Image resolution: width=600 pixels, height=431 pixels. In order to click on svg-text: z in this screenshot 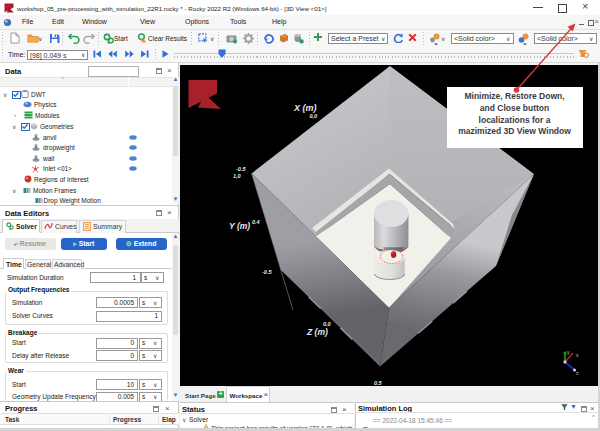, I will do `click(578, 373)`.